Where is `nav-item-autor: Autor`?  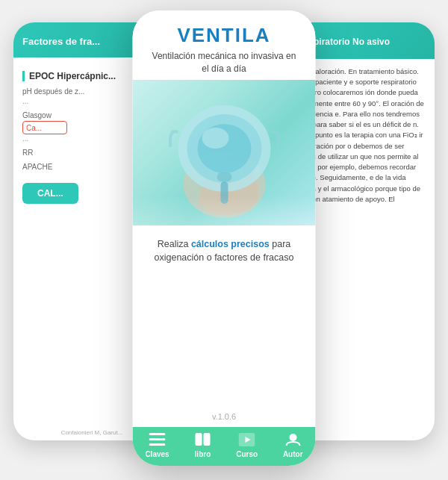 nav-item-autor: Autor is located at coordinates (293, 446).